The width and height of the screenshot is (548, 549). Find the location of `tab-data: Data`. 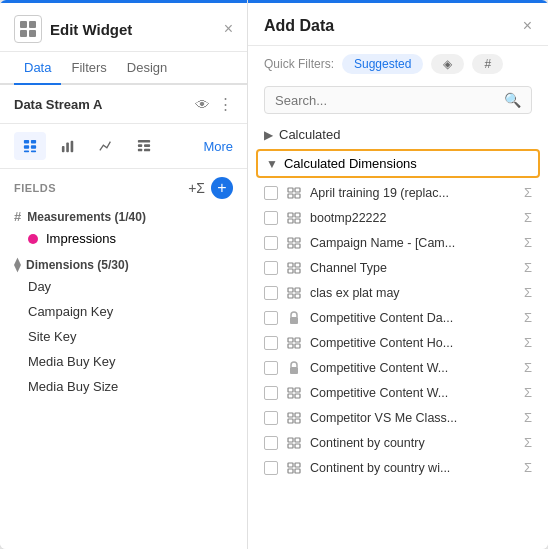

tab-data: Data is located at coordinates (38, 68).